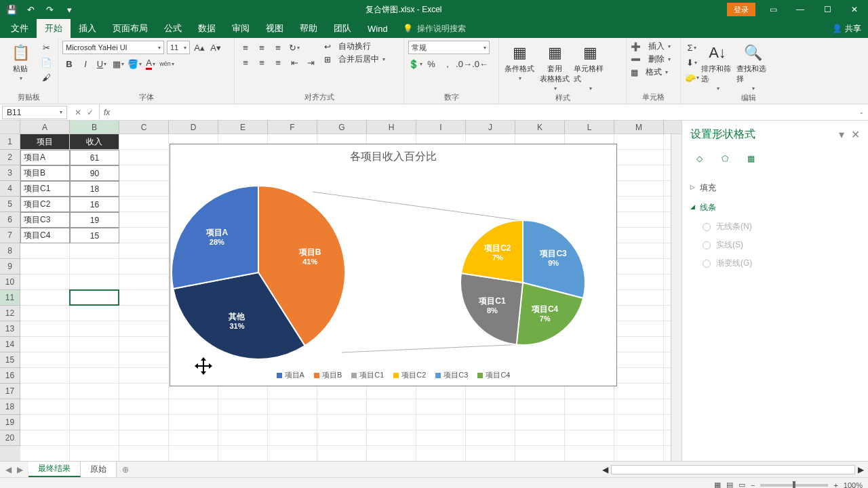 The width and height of the screenshot is (868, 488). I want to click on format-cells-button: ▦ 格式▾, so click(650, 72).